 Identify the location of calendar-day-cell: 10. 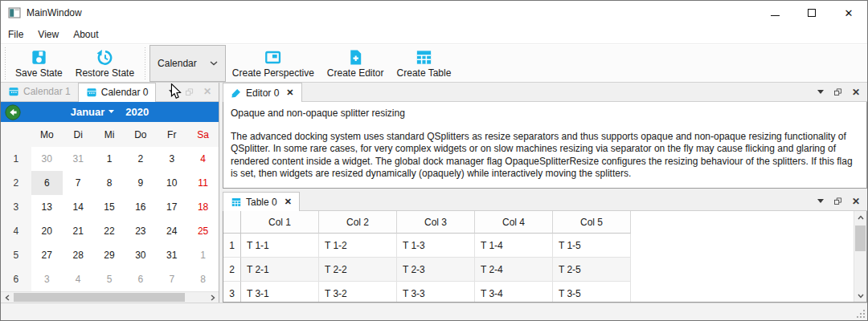
(172, 183).